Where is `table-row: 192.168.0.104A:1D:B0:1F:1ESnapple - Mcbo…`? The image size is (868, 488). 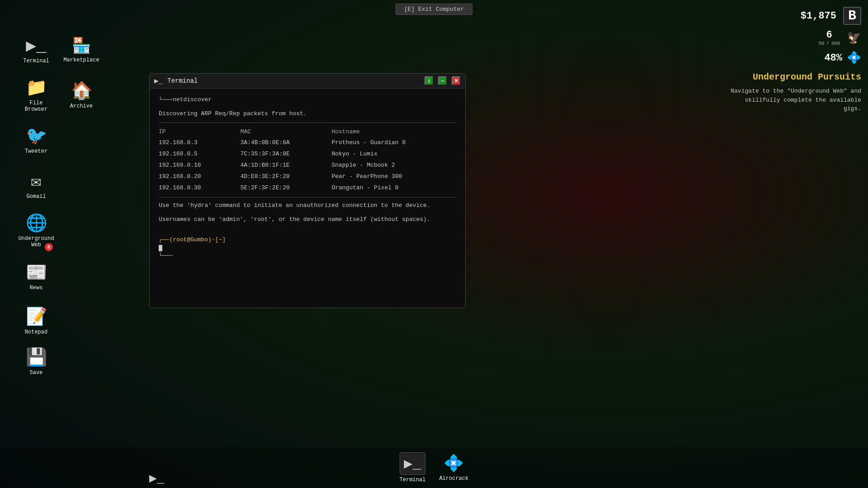
table-row: 192.168.0.104A:1D:B0:1F:1ESnapple - Mcbo… is located at coordinates (307, 165).